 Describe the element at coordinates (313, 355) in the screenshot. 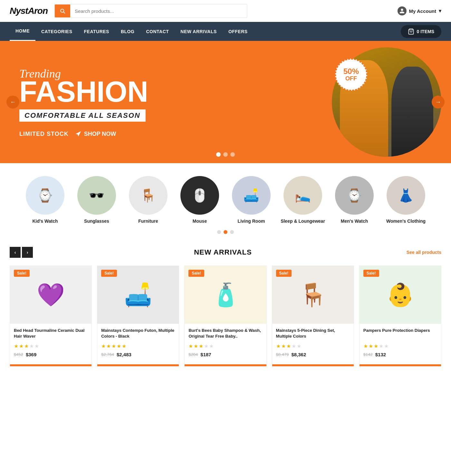

I see `price-row-4: $8,479 $8,362` at that location.